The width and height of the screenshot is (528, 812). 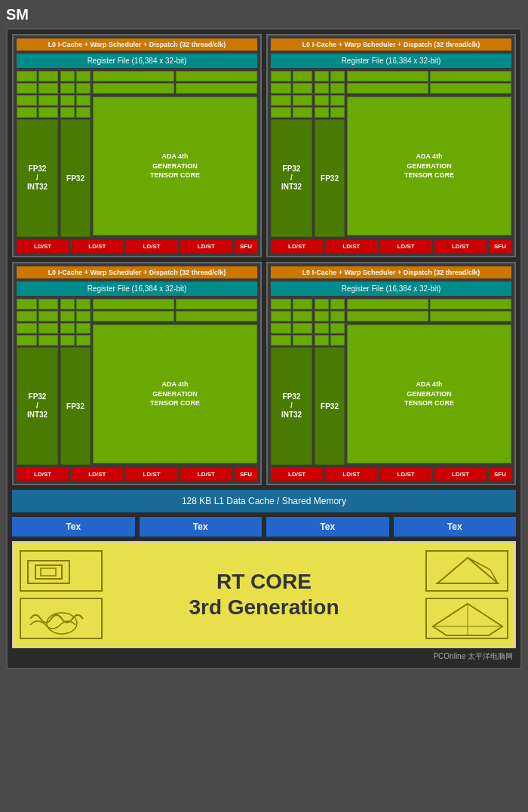 What do you see at coordinates (391, 374) in the screenshot?
I see `quadrant-4: L0 I-Cache + Warp Scheduler + Dispatch (…` at bounding box center [391, 374].